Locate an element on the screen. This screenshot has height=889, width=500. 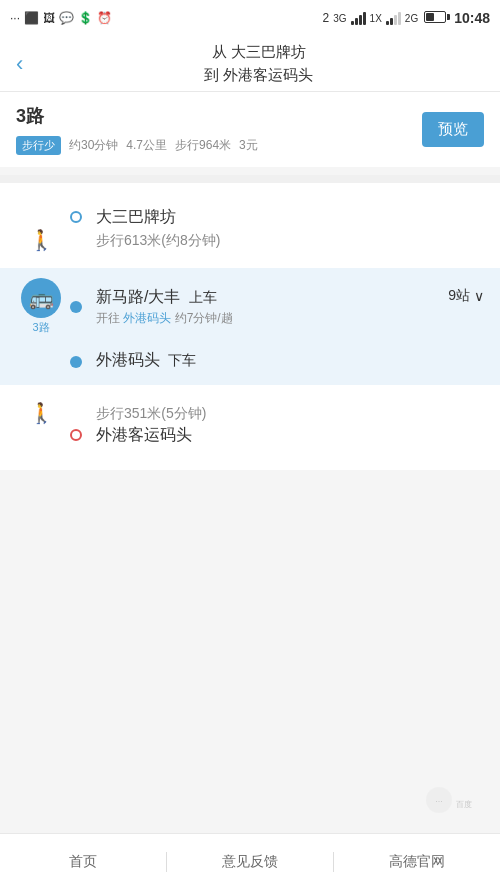
bus-direction-link: 外港码头 is located at coordinates (147, 318).